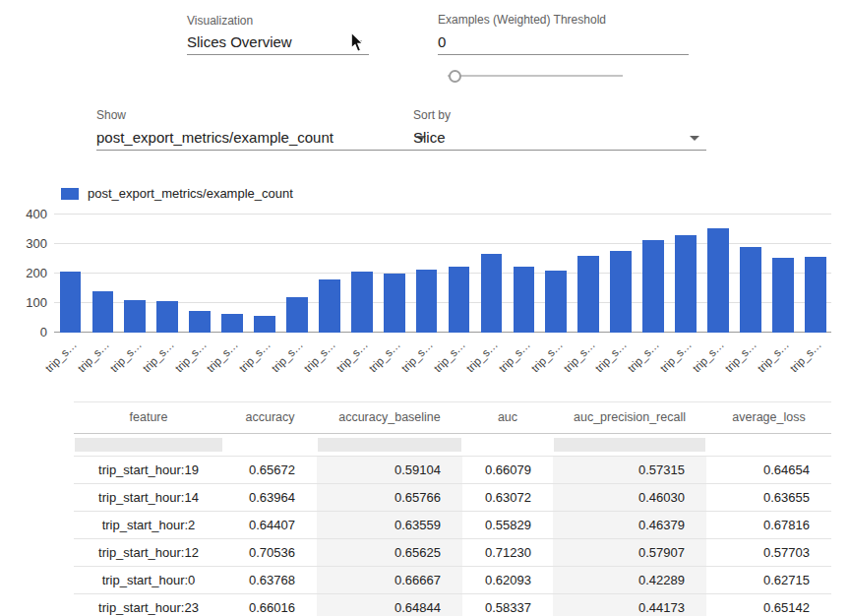 The height and width of the screenshot is (616, 849). What do you see at coordinates (453, 581) in the screenshot?
I see `table-row: trip_start_hour:00.637680.666670.620930.…` at bounding box center [453, 581].